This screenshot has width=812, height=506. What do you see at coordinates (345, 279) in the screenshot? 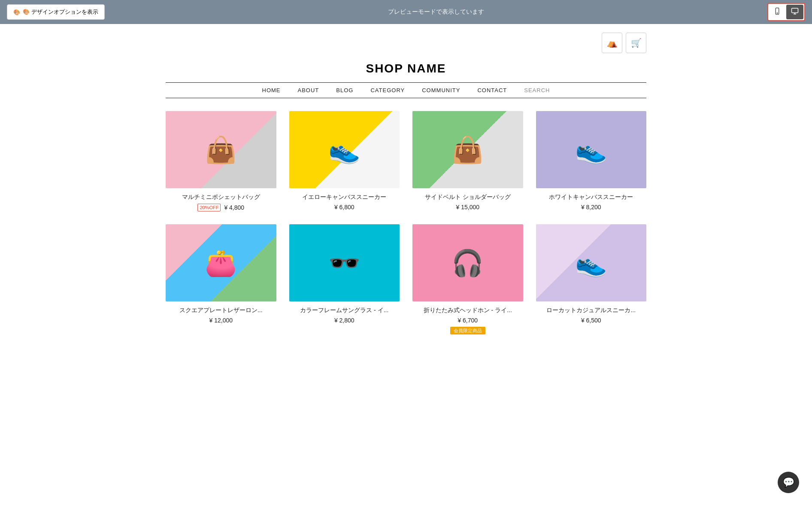
I see `product-card: 🕶️カラーフレームサングラス - イ...¥ 2,800` at bounding box center [345, 279].